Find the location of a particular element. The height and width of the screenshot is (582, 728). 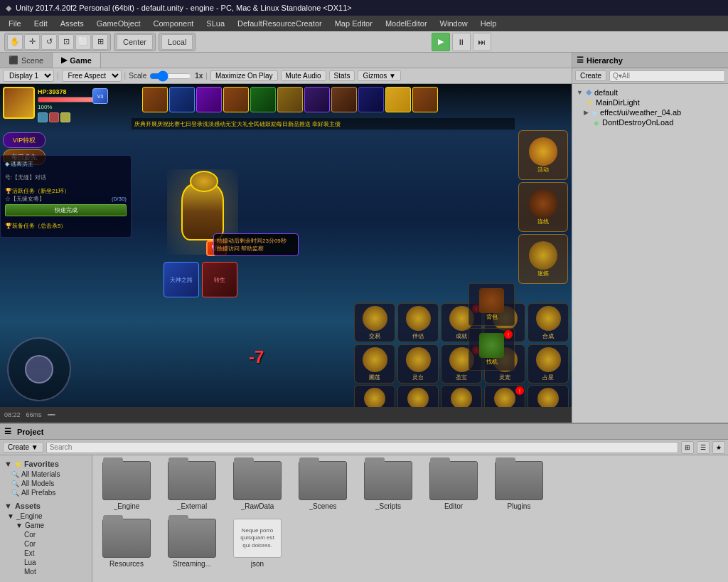

sidebar-mot-item: Mot is located at coordinates (46, 572).